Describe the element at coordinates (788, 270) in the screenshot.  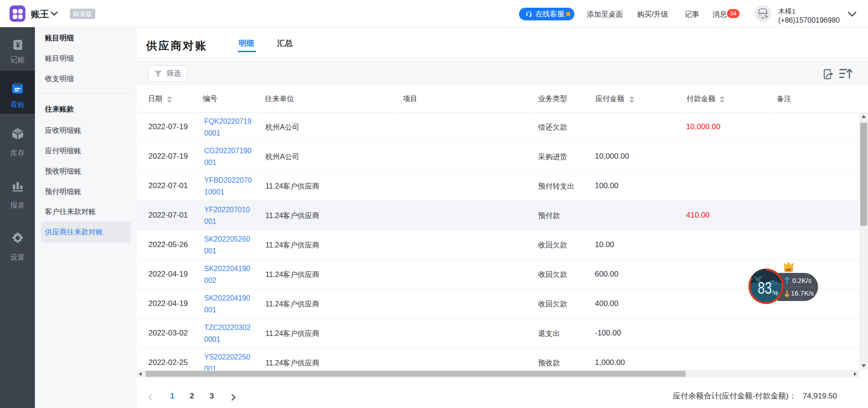
I see `svg-text: VIP` at that location.